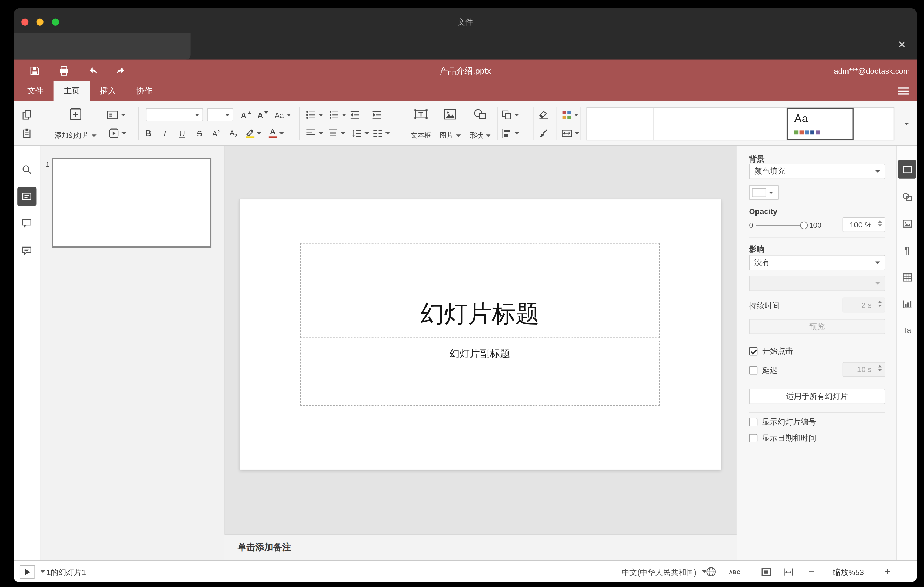 This screenshot has height=587, width=924. Describe the element at coordinates (216, 134) in the screenshot. I see `superscript-button: A2` at that location.